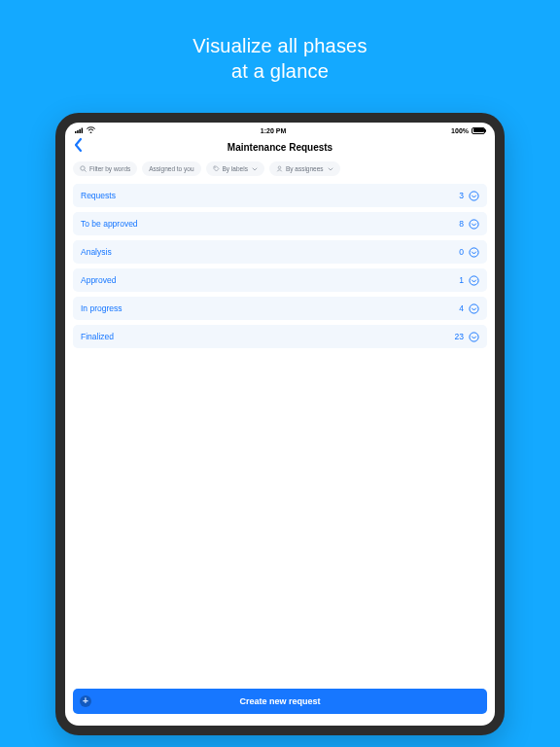 The width and height of the screenshot is (560, 747). I want to click on filter-search: Filter by words, so click(105, 169).